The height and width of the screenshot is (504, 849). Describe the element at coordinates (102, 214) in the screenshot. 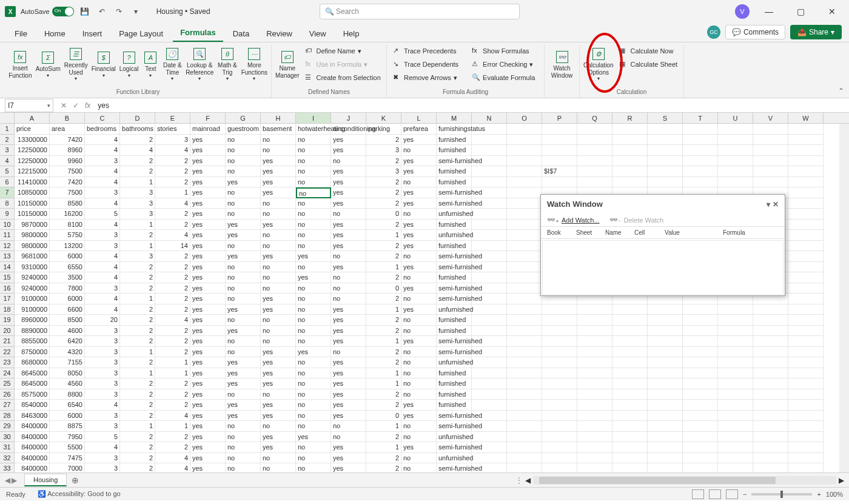

I see `cell: 5` at that location.